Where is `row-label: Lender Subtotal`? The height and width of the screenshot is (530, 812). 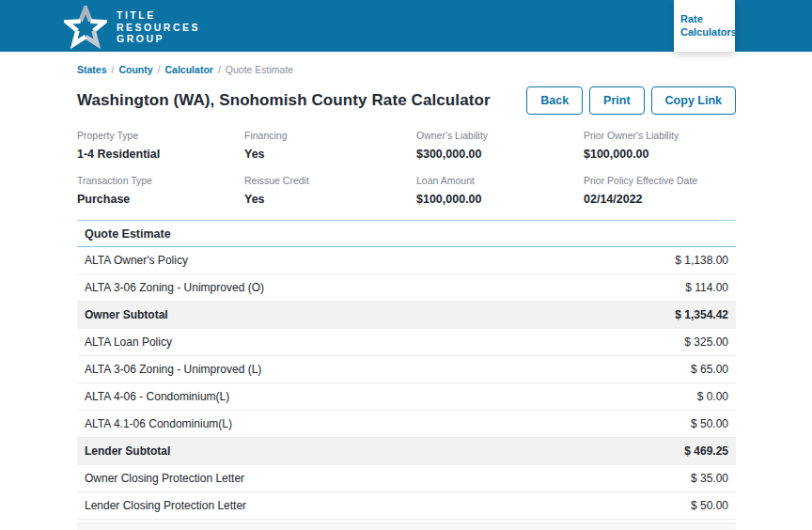
row-label: Lender Subtotal is located at coordinates (128, 451).